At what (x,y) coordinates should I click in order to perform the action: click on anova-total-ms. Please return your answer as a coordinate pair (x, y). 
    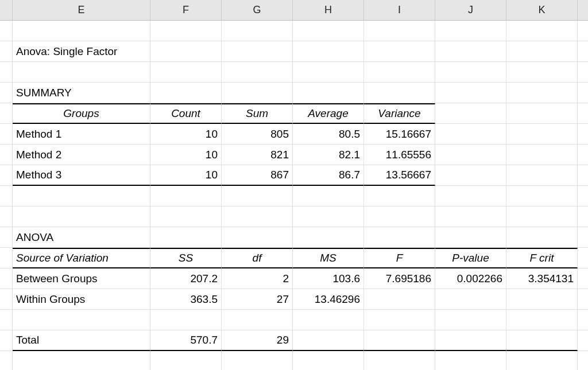
    Looking at the image, I should click on (328, 341).